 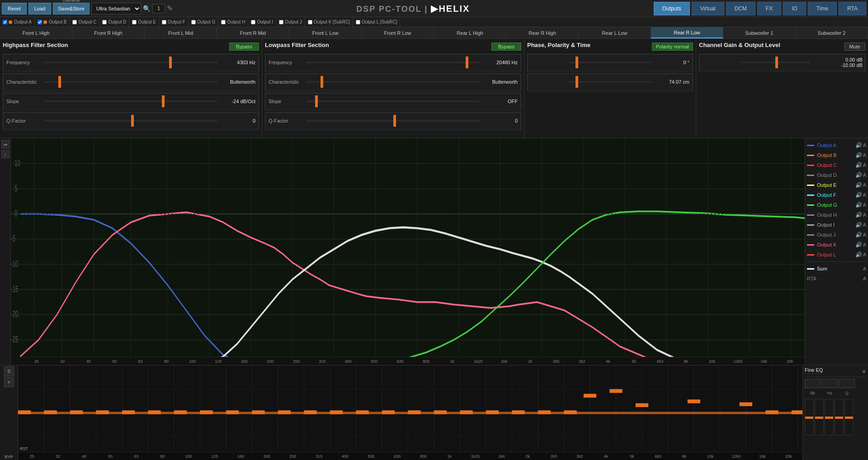 I want to click on load-button: Load, so click(x=40, y=9).